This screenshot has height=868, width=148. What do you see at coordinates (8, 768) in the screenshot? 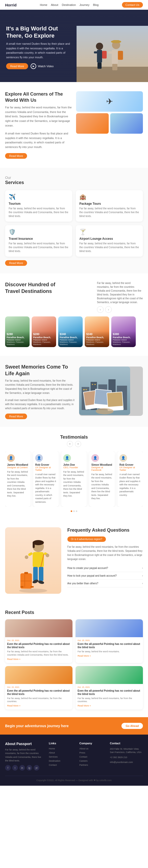
I see `social-facebook-icon: f` at bounding box center [8, 768].